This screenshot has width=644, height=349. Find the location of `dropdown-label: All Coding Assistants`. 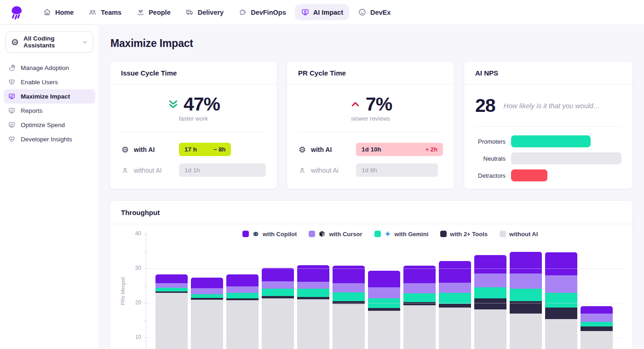

dropdown-label: All Coding Assistants is located at coordinates (51, 42).